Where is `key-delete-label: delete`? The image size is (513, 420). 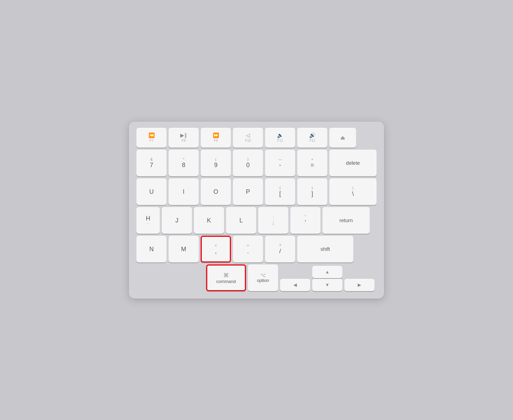
key-delete-label: delete is located at coordinates (353, 163).